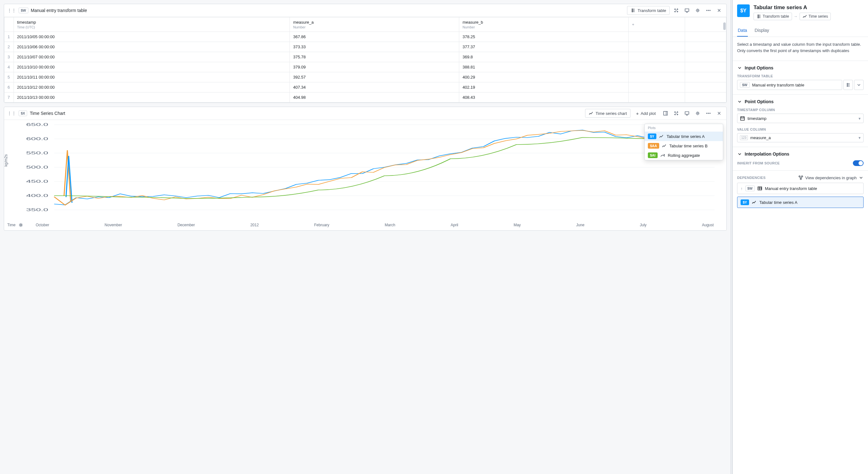  I want to click on table-row: 52011/10/11 00:00:00392.57400.29, so click(365, 77).